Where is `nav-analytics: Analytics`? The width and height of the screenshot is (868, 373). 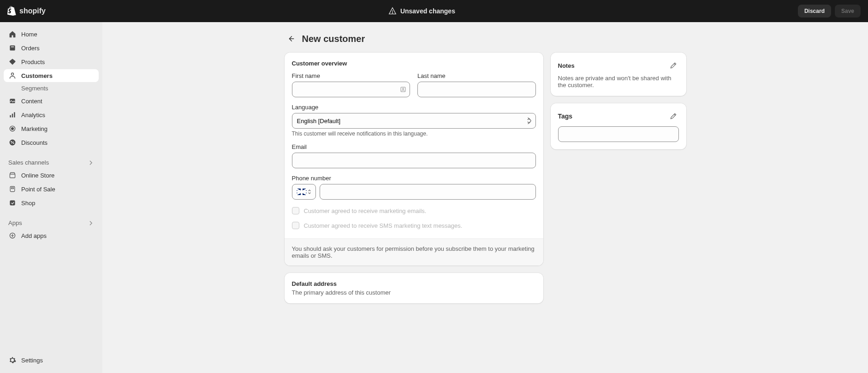
nav-analytics: Analytics is located at coordinates (51, 115).